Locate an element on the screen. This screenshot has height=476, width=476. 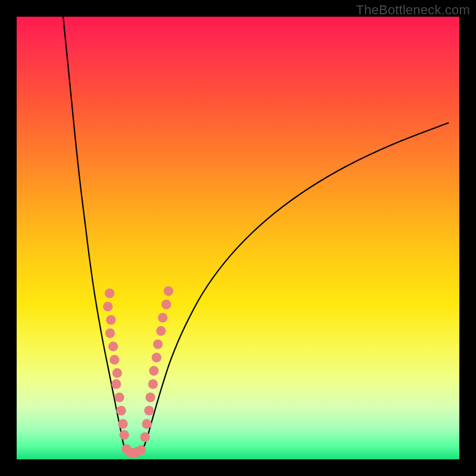
data-dots-group is located at coordinates (138, 372).